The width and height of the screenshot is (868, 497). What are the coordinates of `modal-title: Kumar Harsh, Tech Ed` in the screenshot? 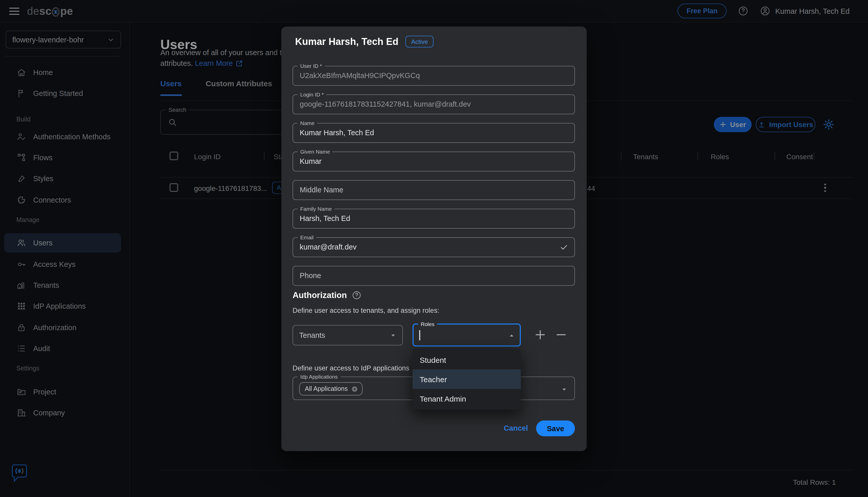 It's located at (347, 42).